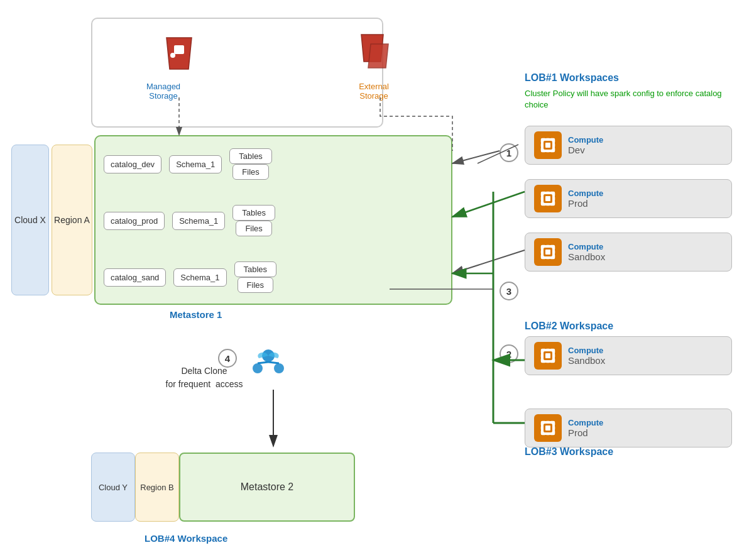  What do you see at coordinates (204, 378) in the screenshot?
I see `delta-clone-text: Delta Clonefor frequent access` at bounding box center [204, 378].